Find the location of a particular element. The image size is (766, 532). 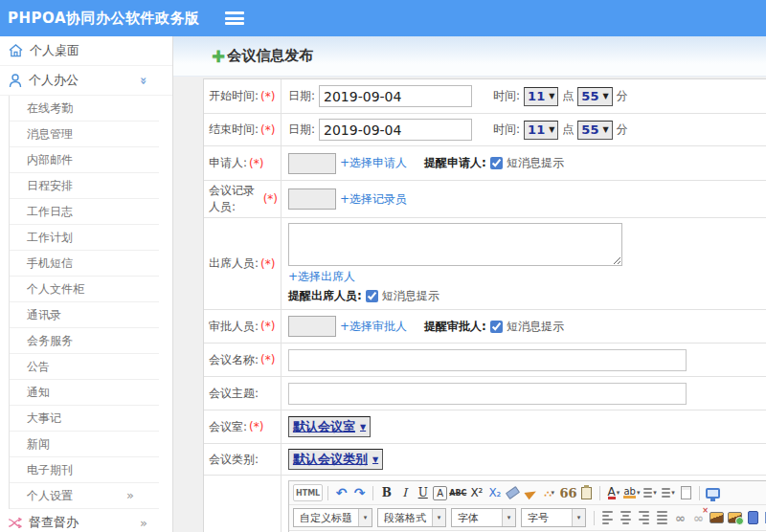

blockquote-icon: 66 is located at coordinates (568, 493).